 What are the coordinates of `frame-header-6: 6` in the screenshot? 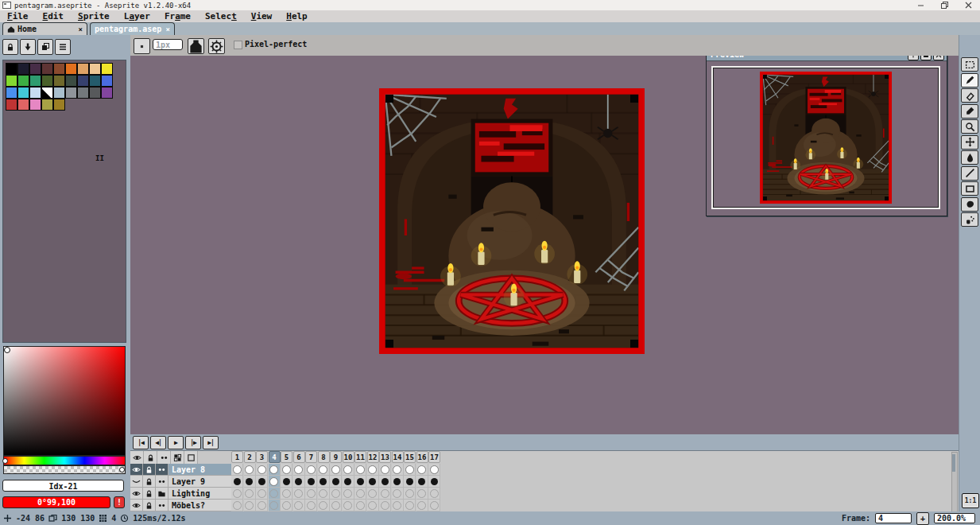 It's located at (299, 457).